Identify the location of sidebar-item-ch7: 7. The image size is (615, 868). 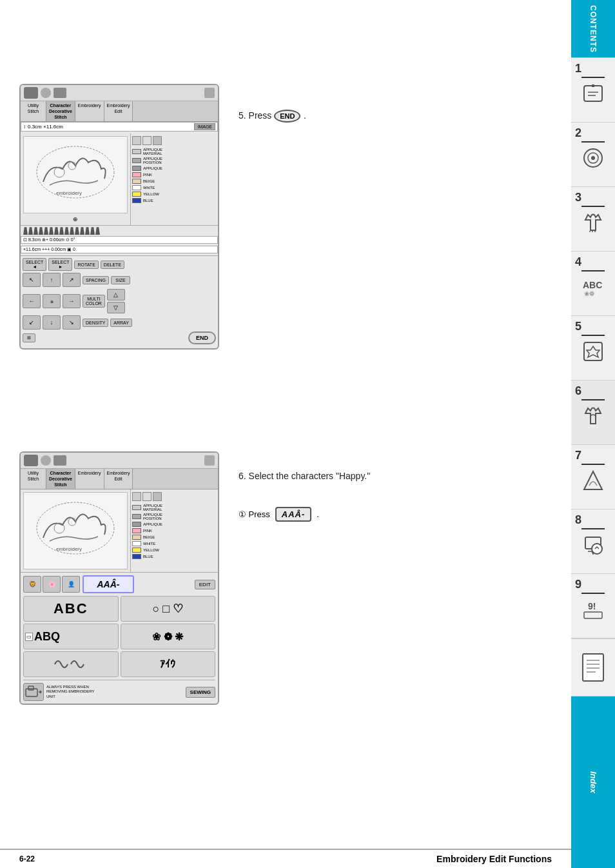
(593, 477).